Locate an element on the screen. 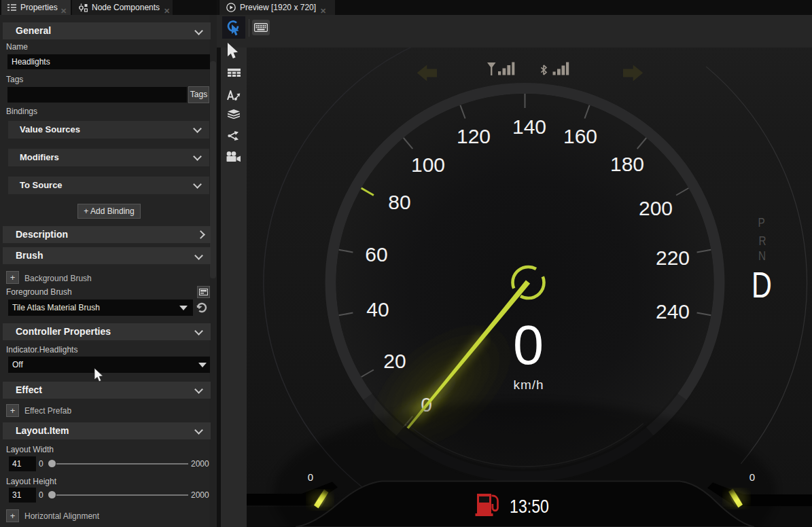 This screenshot has width=812, height=527. svg-text: 80 is located at coordinates (400, 202).